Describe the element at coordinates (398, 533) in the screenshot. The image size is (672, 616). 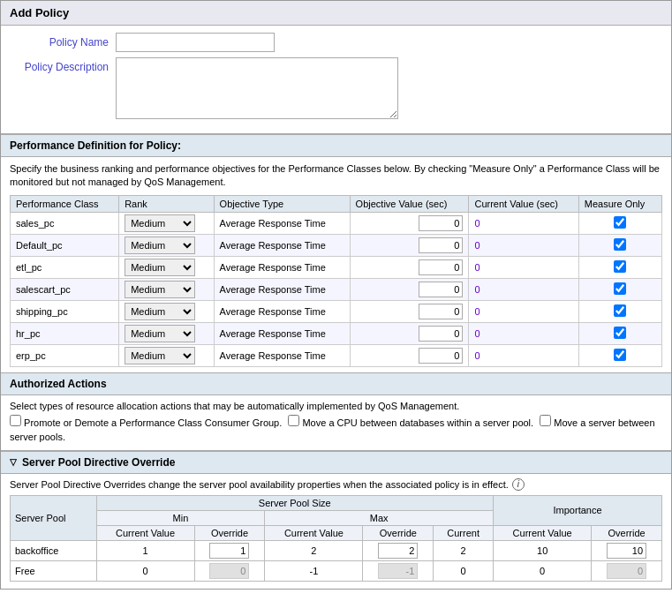
I see `max-override-header: Override` at that location.